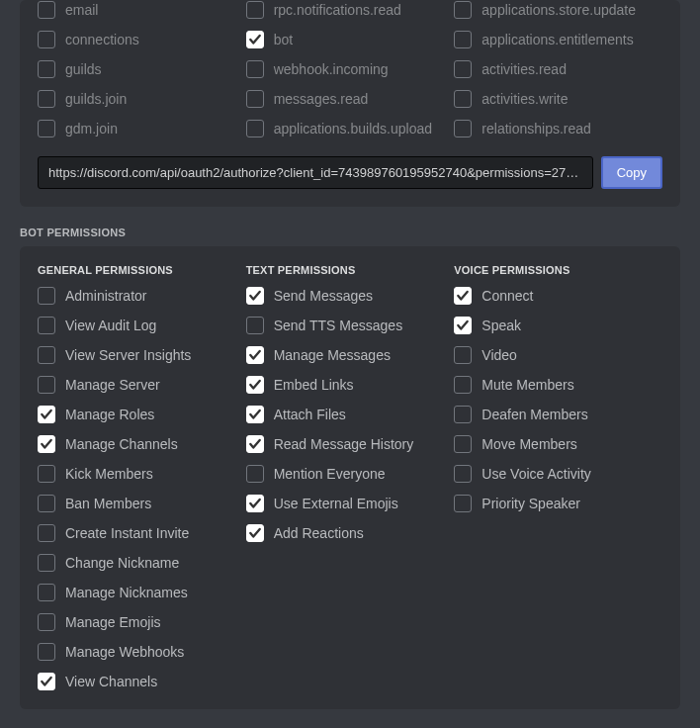 The width and height of the screenshot is (700, 728). I want to click on oauth-url-input, so click(315, 172).